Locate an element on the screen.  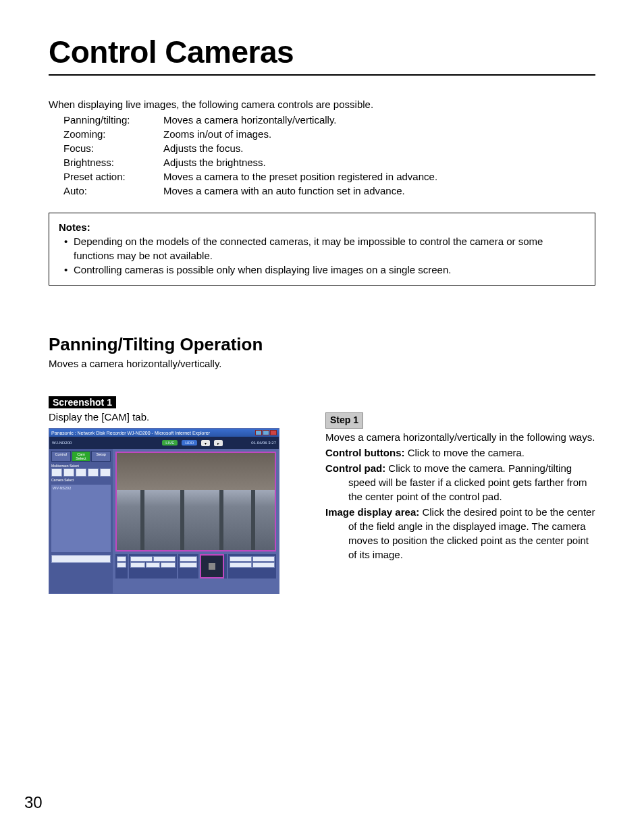
maximize-icon is located at coordinates (266, 433).